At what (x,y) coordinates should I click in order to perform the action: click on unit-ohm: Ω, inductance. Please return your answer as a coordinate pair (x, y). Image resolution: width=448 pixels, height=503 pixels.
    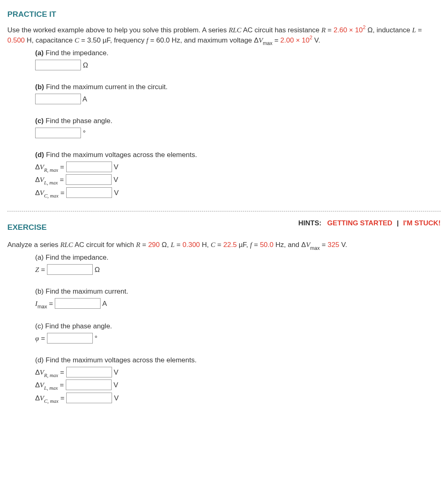
    Looking at the image, I should click on (389, 29).